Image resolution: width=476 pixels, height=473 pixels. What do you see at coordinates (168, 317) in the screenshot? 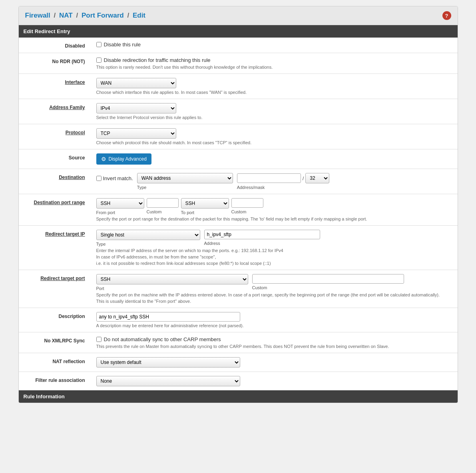
I see `description-input` at bounding box center [168, 317].